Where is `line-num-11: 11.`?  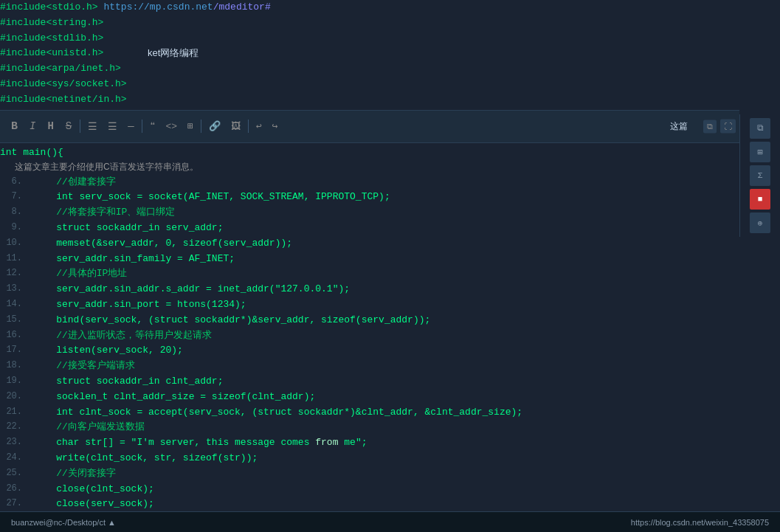
line-num-11: 11. is located at coordinates (11, 258).